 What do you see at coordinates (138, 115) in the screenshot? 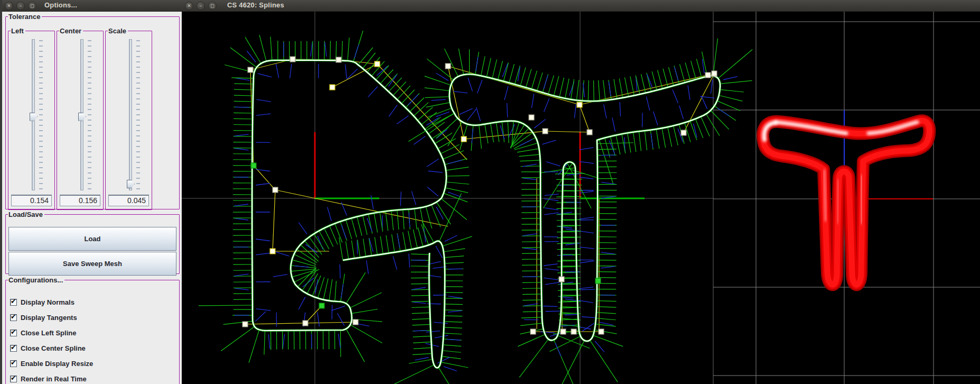
I see `scale-slider-ticks` at bounding box center [138, 115].